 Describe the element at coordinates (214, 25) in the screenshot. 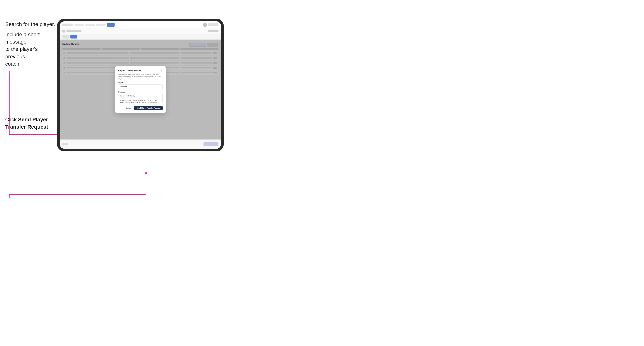

I see `header-button` at that location.